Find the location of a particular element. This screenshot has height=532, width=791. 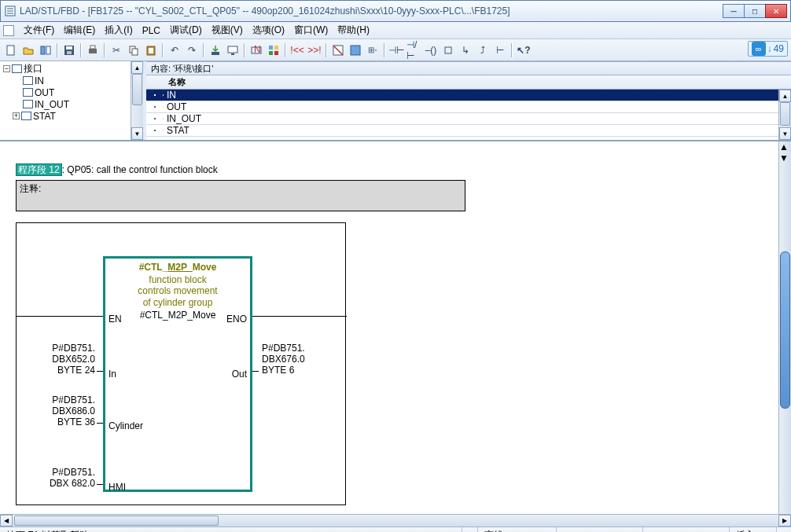

tree-scrollbar: ▲ ▼ is located at coordinates (137, 101).